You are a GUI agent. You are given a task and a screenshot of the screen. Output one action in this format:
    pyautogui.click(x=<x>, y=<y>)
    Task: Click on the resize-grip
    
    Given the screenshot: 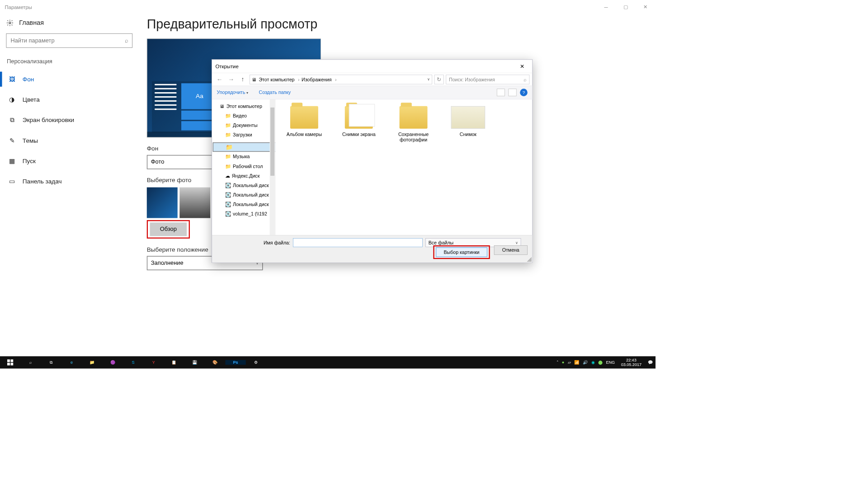 What is the action you would take?
    pyautogui.click(x=529, y=259)
    